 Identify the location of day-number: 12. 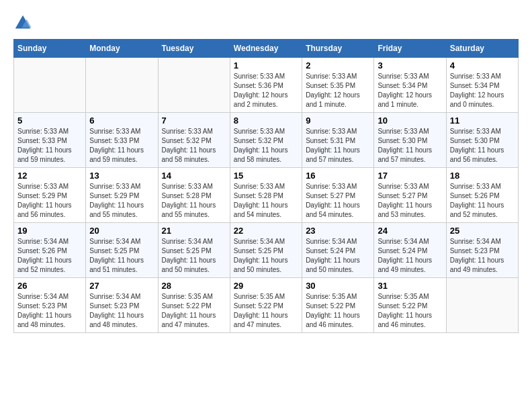
(50, 176).